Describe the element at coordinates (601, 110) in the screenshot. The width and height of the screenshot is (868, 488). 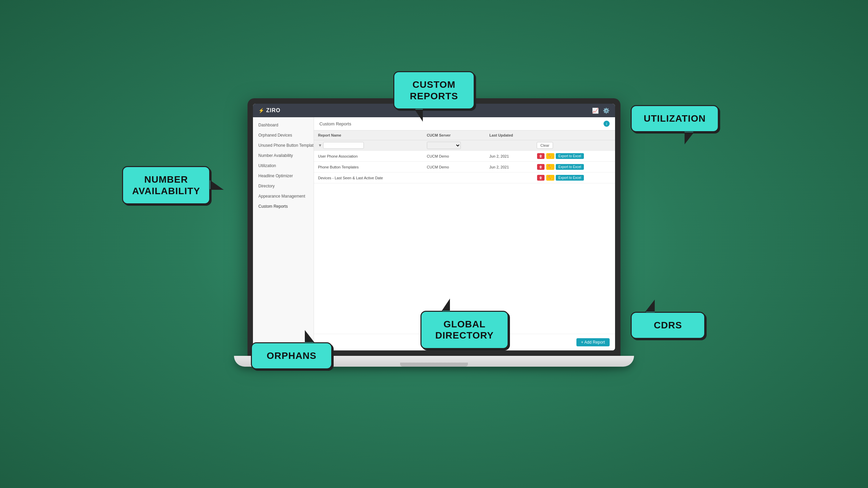
I see `header-icons: 📈 ⚙️` at that location.